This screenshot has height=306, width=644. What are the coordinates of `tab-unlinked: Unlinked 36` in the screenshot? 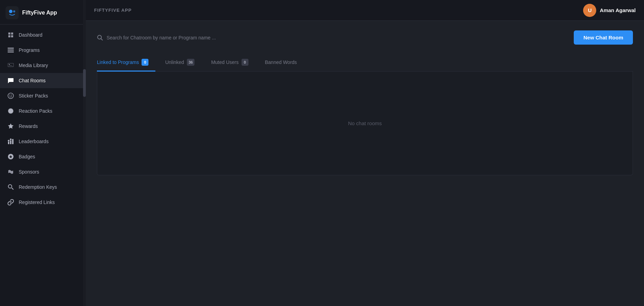 It's located at (183, 63).